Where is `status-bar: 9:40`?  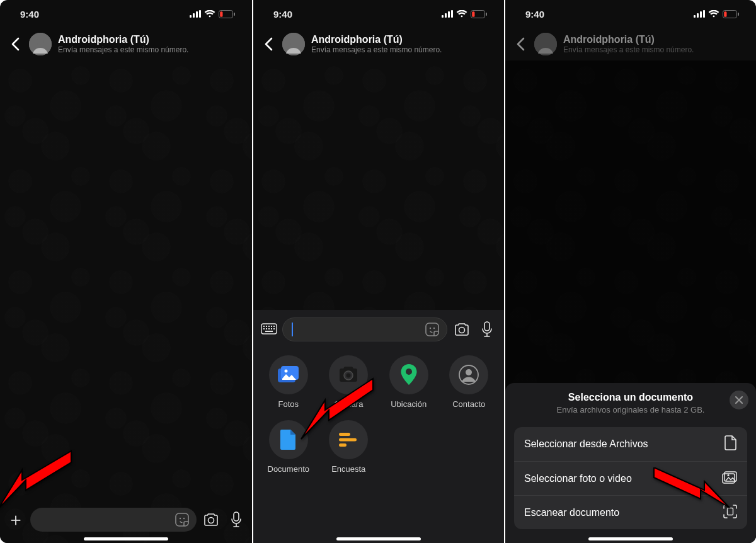 status-bar: 9:40 is located at coordinates (126, 14).